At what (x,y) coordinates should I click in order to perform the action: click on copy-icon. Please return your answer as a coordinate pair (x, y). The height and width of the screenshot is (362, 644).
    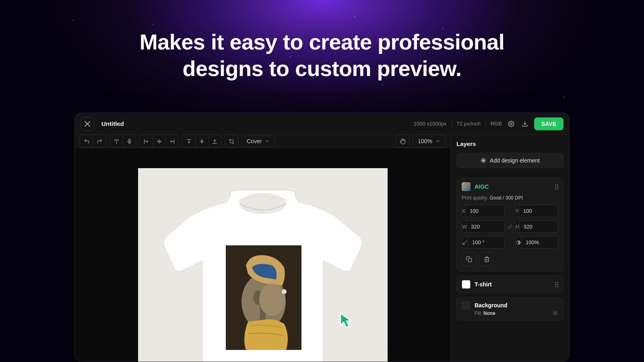
    Looking at the image, I should click on (469, 259).